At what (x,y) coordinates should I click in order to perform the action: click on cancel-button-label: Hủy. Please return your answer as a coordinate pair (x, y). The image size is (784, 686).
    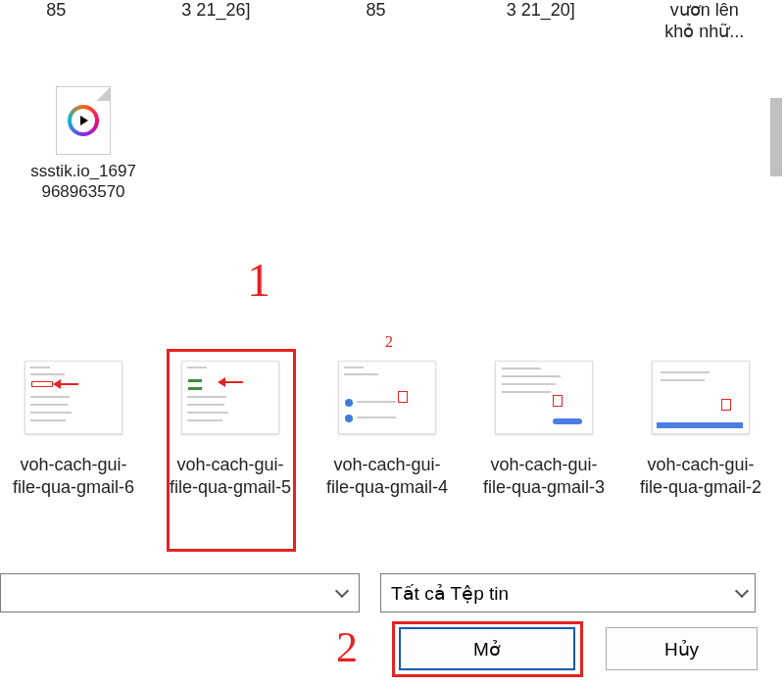
    Looking at the image, I should click on (682, 649).